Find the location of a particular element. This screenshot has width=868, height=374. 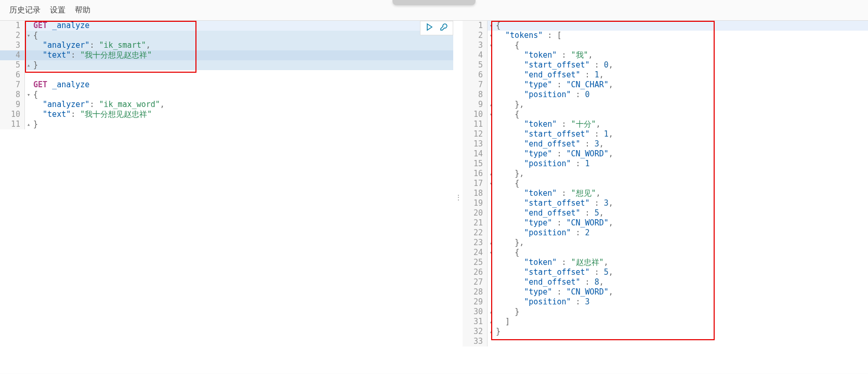

code-line: 15 "position" : 1 is located at coordinates (665, 164).